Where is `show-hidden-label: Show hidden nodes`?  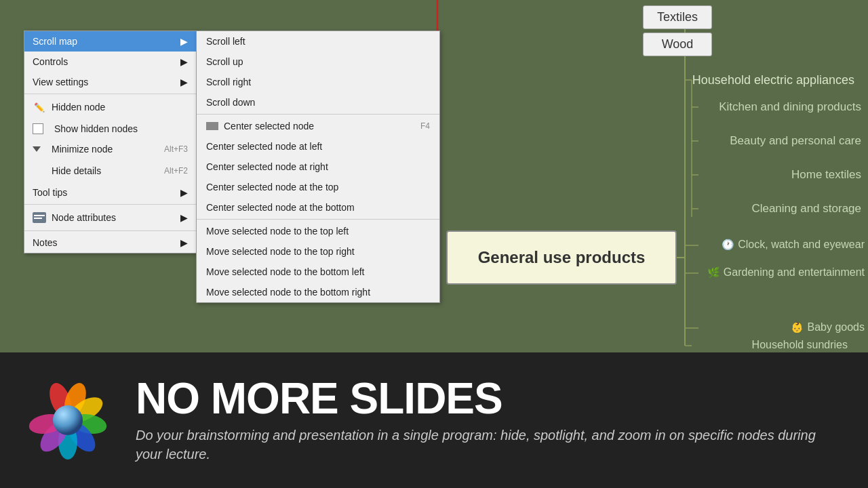
show-hidden-label: Show hidden nodes is located at coordinates (96, 129).